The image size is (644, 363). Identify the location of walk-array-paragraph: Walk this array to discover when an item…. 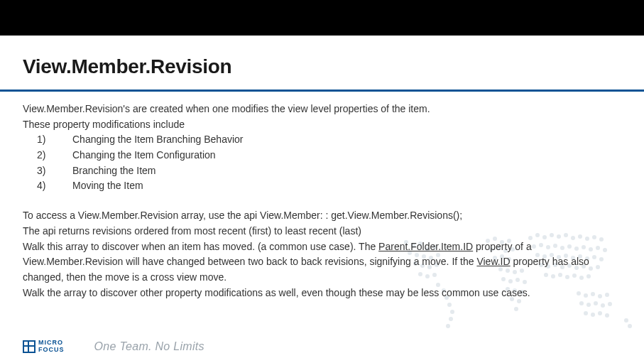
(322, 263).